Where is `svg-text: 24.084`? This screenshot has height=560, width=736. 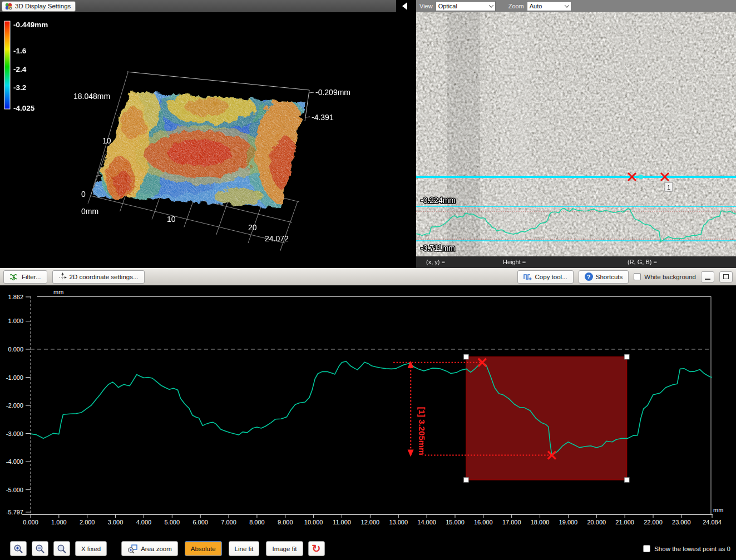
svg-text: 24.084 is located at coordinates (712, 522).